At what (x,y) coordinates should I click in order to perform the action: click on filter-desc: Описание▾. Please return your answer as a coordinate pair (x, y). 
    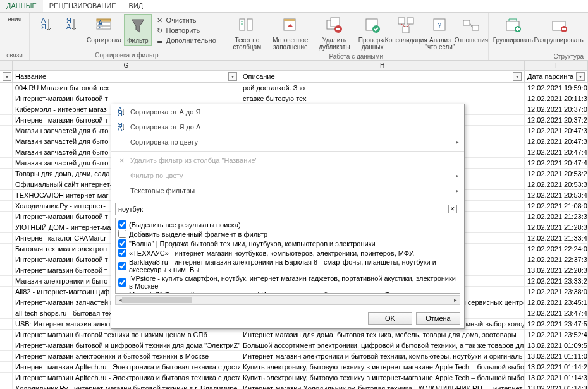
    Looking at the image, I should click on (383, 76).